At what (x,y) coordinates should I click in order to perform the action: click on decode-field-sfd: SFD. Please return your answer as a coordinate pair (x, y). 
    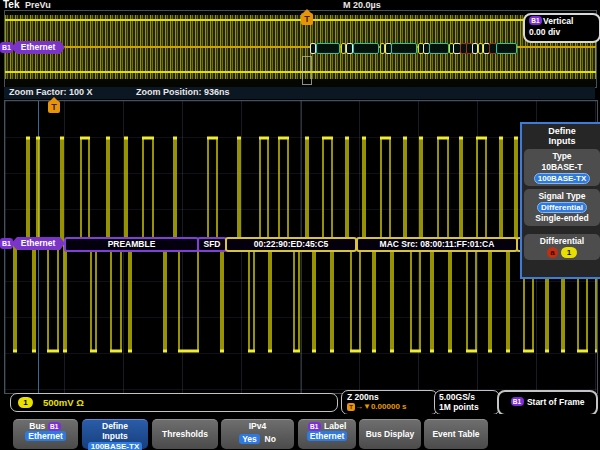
    Looking at the image, I should click on (212, 244).